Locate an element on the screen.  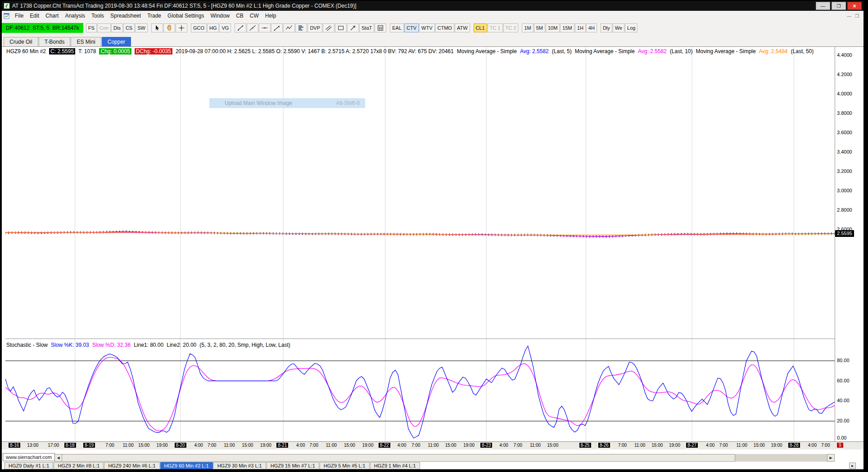
menu-file: File is located at coordinates (19, 16).